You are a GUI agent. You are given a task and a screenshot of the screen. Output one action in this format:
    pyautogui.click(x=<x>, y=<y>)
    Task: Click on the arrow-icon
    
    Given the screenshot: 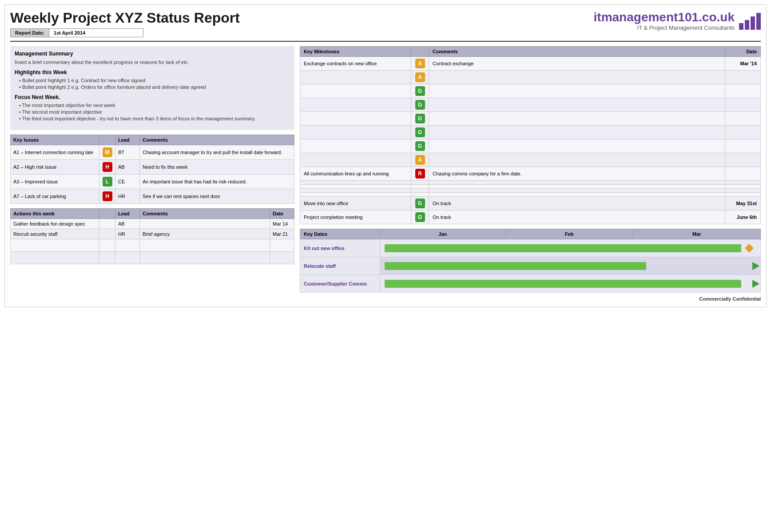 What is the action you would take?
    pyautogui.click(x=756, y=284)
    